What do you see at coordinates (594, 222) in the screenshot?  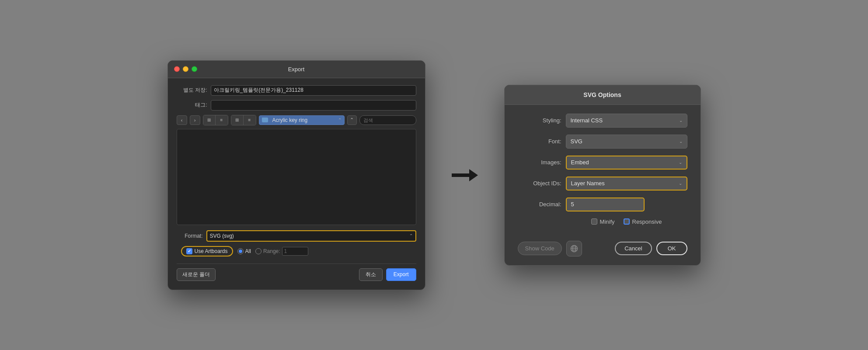 I see `minify-checkbox` at bounding box center [594, 222].